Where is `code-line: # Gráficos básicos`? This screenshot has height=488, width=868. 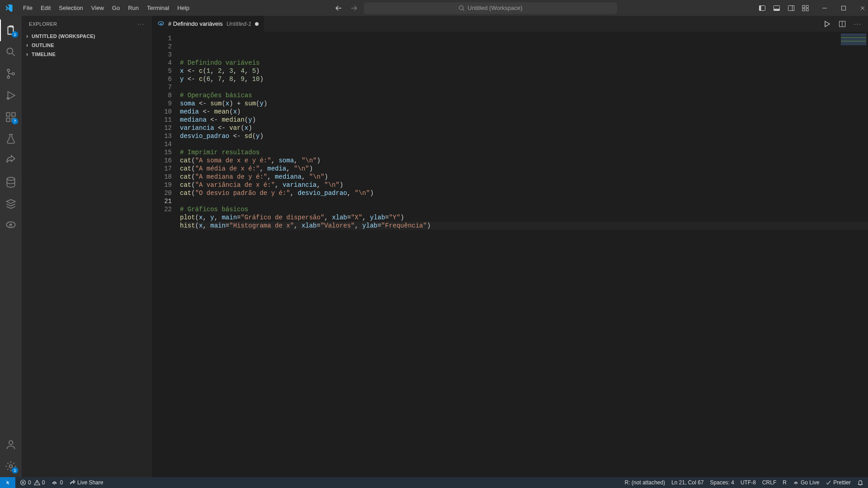
code-line: # Gráficos básicos is located at coordinates (524, 209).